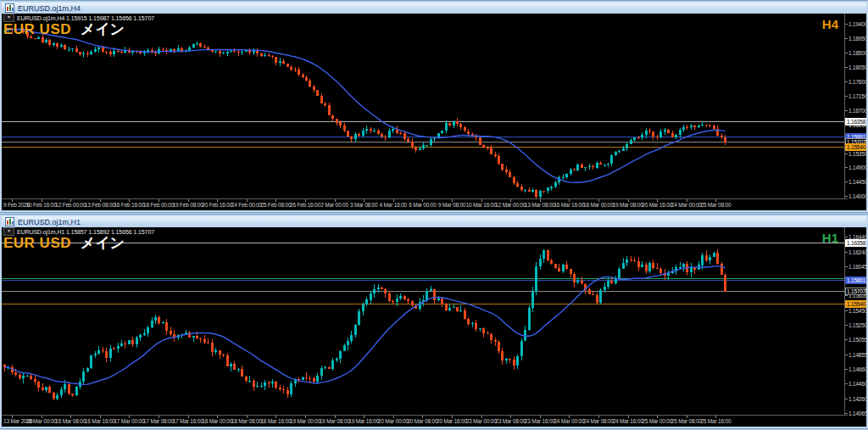 The height and width of the screenshot is (430, 868). What do you see at coordinates (858, 310) in the screenshot?
I see `price-tick: 1.15450` at bounding box center [858, 310].